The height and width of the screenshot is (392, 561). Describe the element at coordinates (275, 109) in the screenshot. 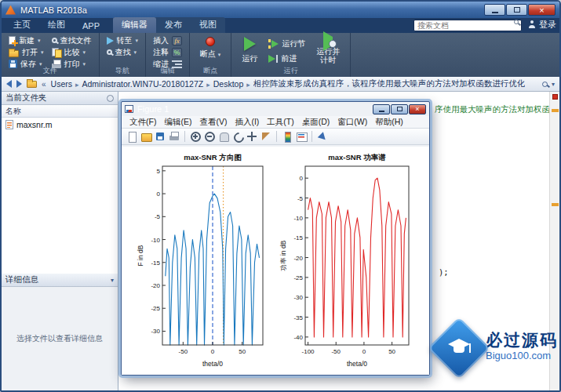

I see `figure-titlebar: Figure 1 ×` at that location.